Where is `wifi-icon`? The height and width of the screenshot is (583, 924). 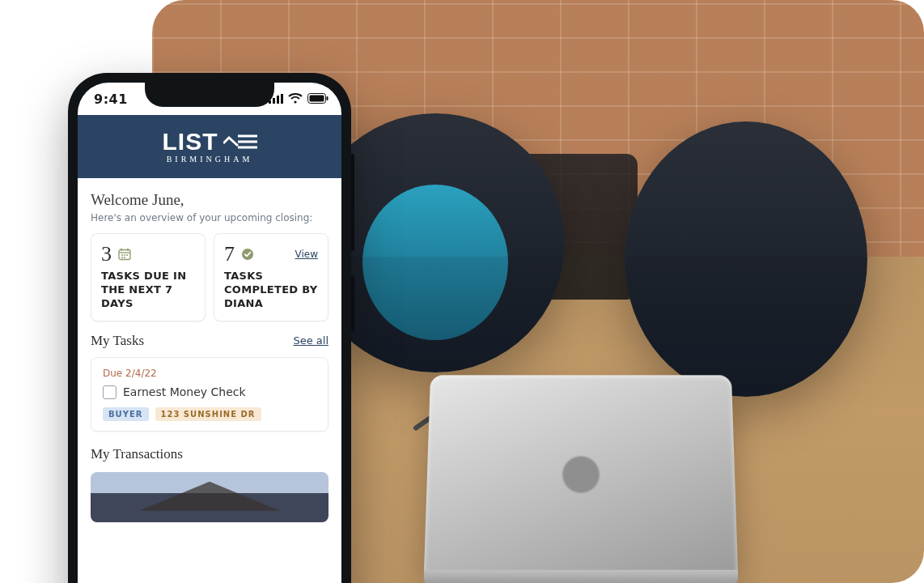
wifi-icon is located at coordinates (295, 99).